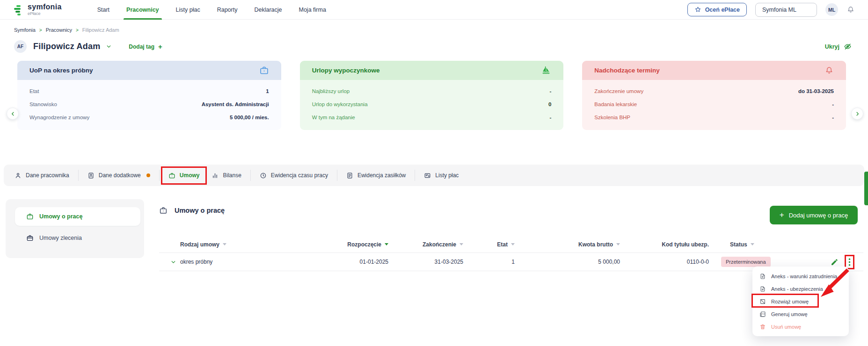  I want to click on trash-icon, so click(763, 327).